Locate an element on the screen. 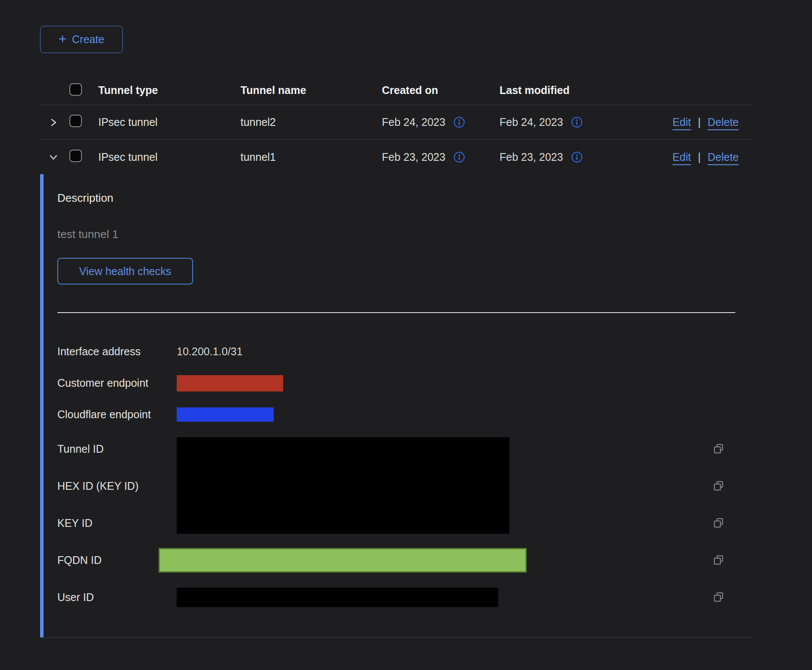 The height and width of the screenshot is (670, 812). create-button: + Create is located at coordinates (81, 40).